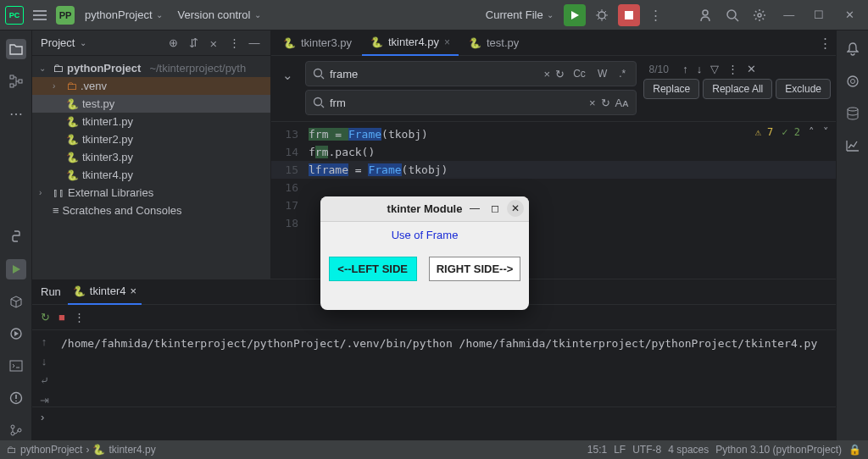  I want to click on run-config-selector: Current File ⌄, so click(520, 15).